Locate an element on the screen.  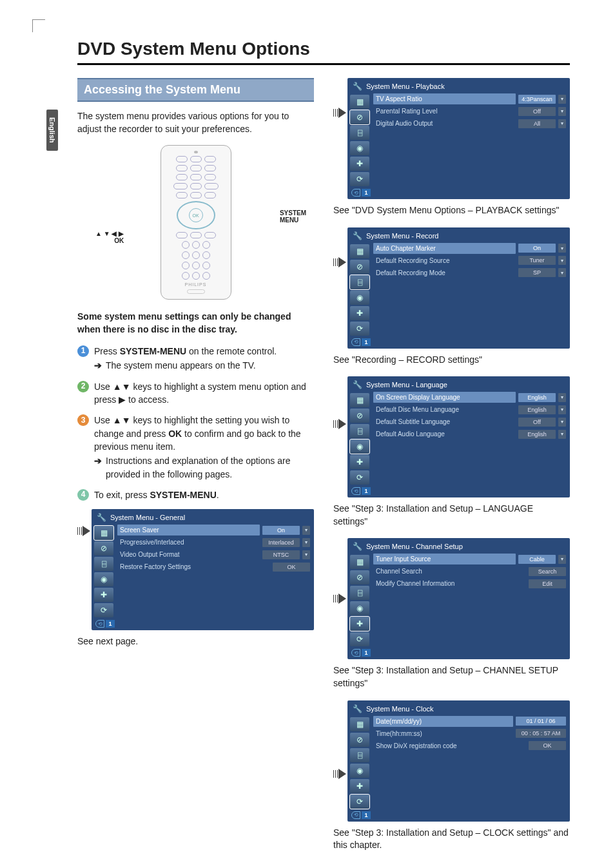
menu-row: Default Subtitle Language Off ▾ is located at coordinates (469, 421).